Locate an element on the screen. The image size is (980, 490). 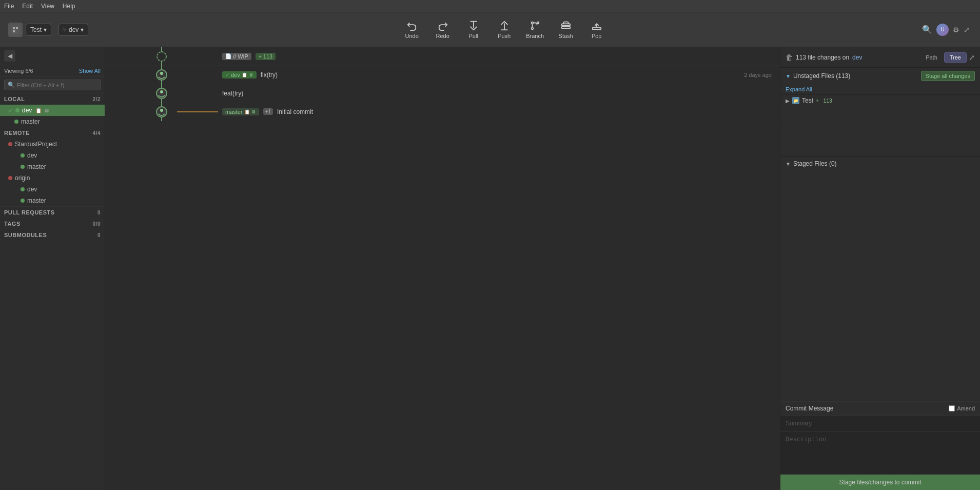
sidebar-back-arrow: ◀ is located at coordinates (10, 56).